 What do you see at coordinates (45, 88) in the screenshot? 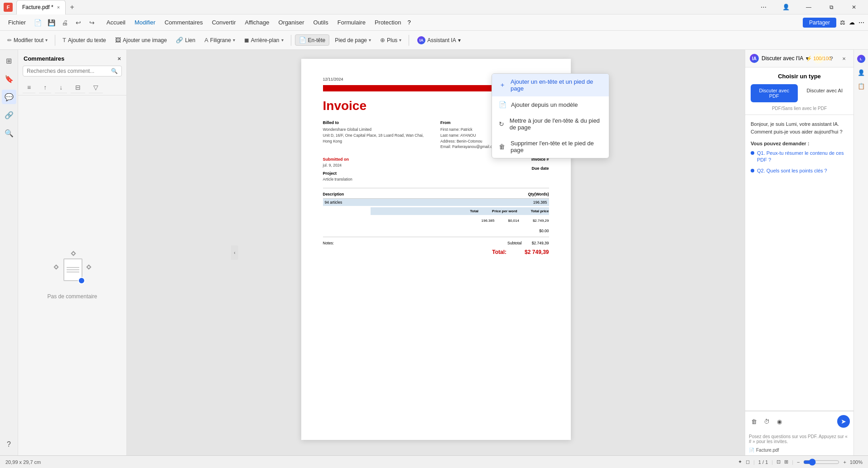
I see `up-icon: ↑` at bounding box center [45, 88].